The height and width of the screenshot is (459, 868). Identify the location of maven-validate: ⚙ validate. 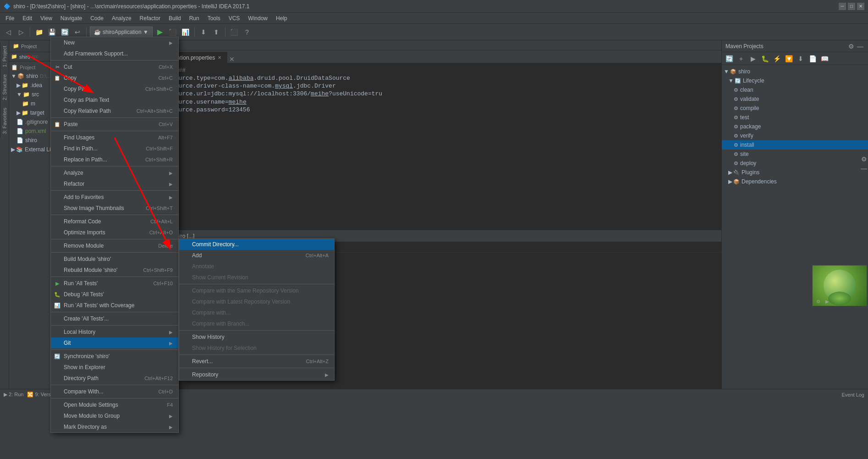
(795, 99).